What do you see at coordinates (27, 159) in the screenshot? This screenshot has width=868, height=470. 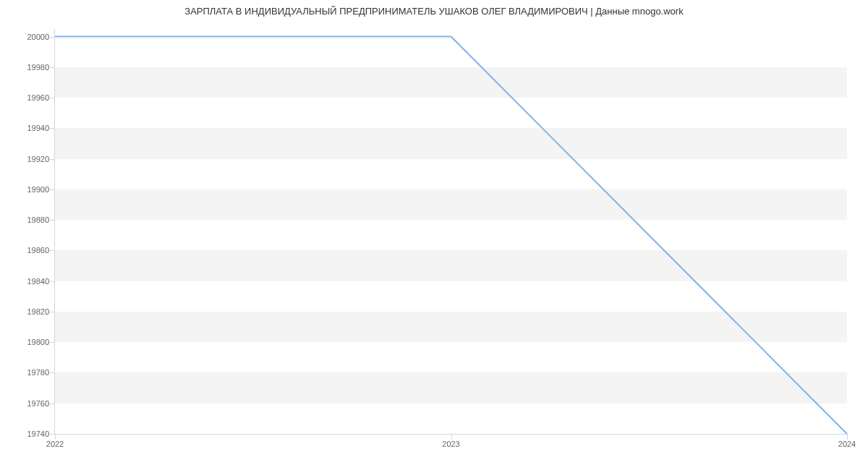 I see `y-tick-label: 19920` at bounding box center [27, 159].